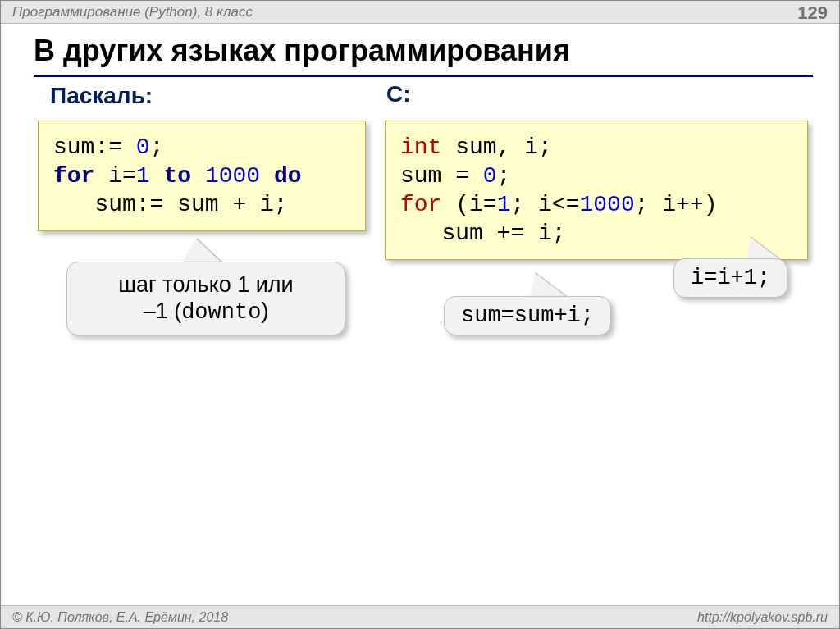  What do you see at coordinates (423, 75) in the screenshot?
I see `title-underline` at bounding box center [423, 75].